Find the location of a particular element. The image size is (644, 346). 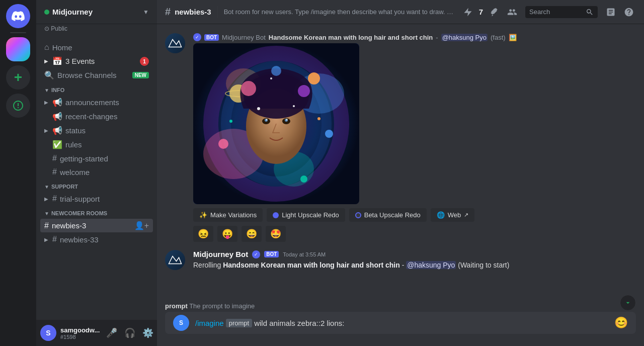

sidebar-item-newbies-3: # newbies-3 👤+ is located at coordinates (97, 225).